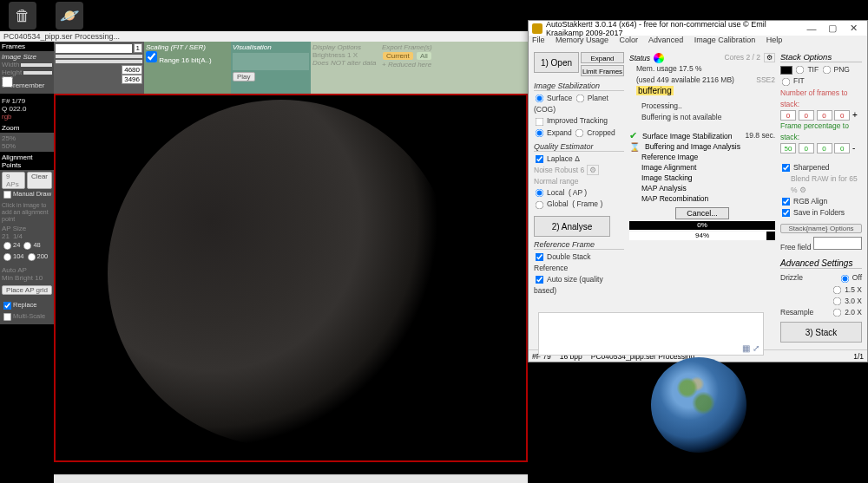  Describe the element at coordinates (806, 148) in the screenshot. I see `pf-2: 0` at that location.